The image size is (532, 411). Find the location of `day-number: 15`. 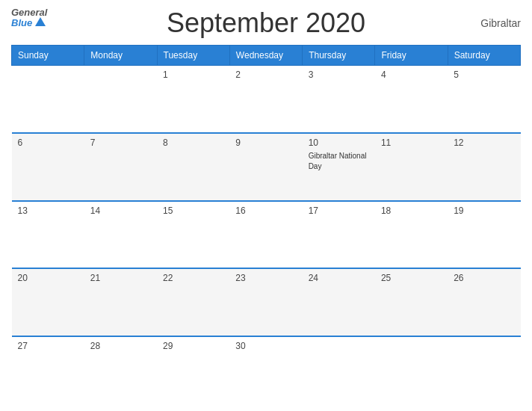

day-number: 15 is located at coordinates (193, 211).